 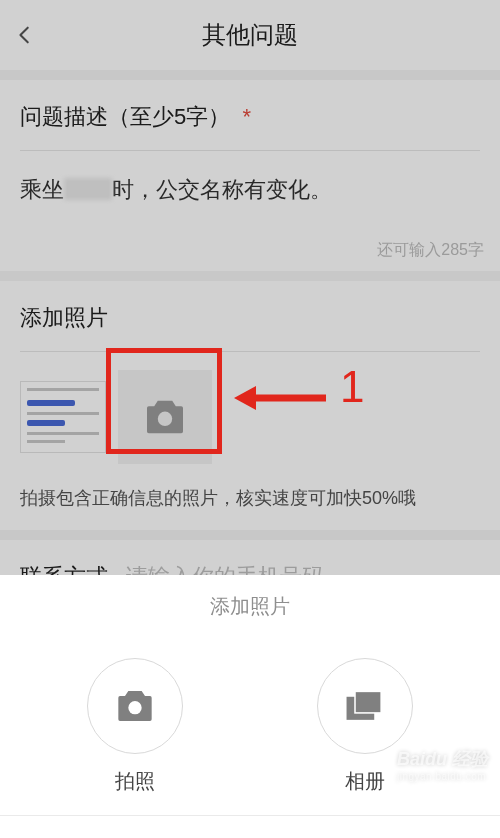 I want to click on description-text-suffix: 时，公交名称有变化。, so click(x=222, y=190).